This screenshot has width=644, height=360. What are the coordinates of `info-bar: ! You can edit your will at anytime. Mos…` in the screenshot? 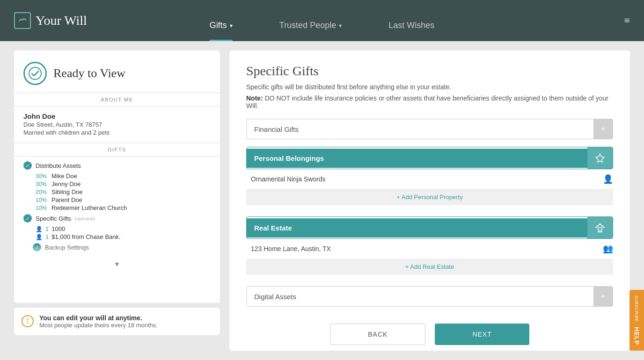 It's located at (117, 322).